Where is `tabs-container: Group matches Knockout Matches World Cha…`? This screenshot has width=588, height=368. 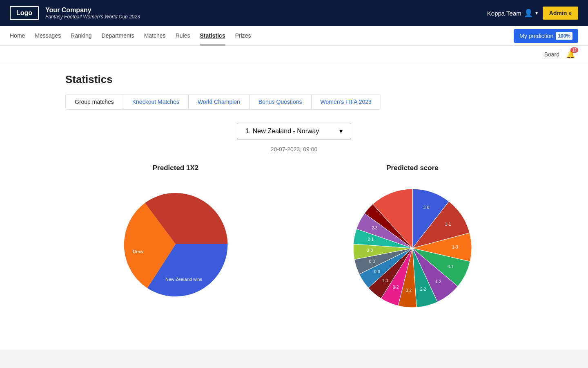 tabs-container: Group matches Knockout Matches World Cha… is located at coordinates (223, 102).